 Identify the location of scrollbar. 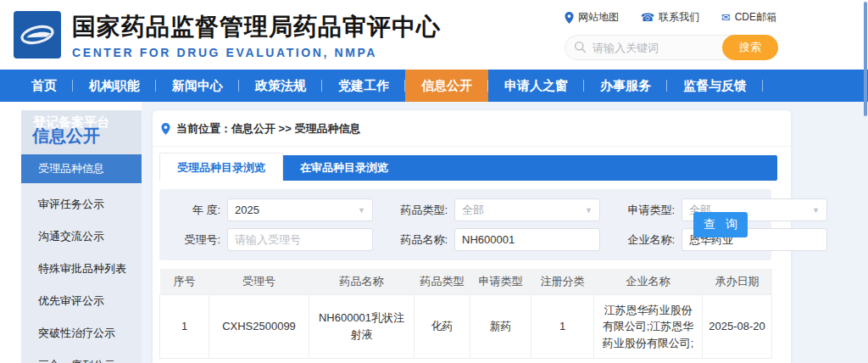
(865, 59).